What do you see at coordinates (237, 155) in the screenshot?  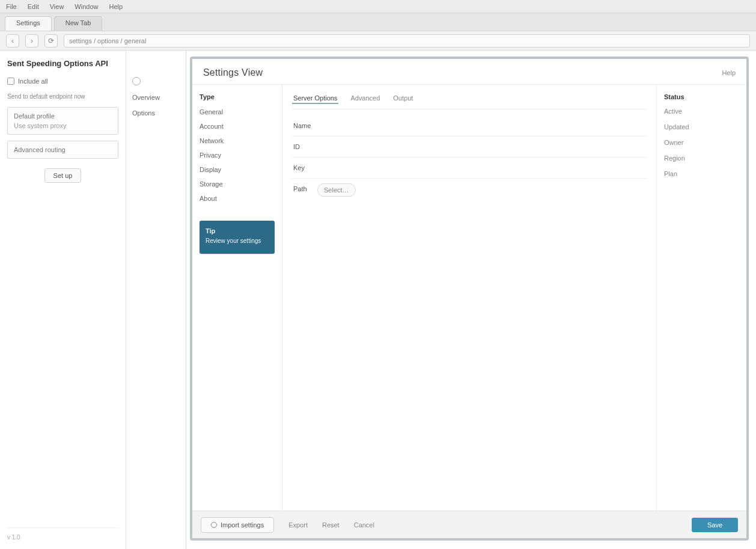 I see `inner-sidebar-item: Privacy` at bounding box center [237, 155].